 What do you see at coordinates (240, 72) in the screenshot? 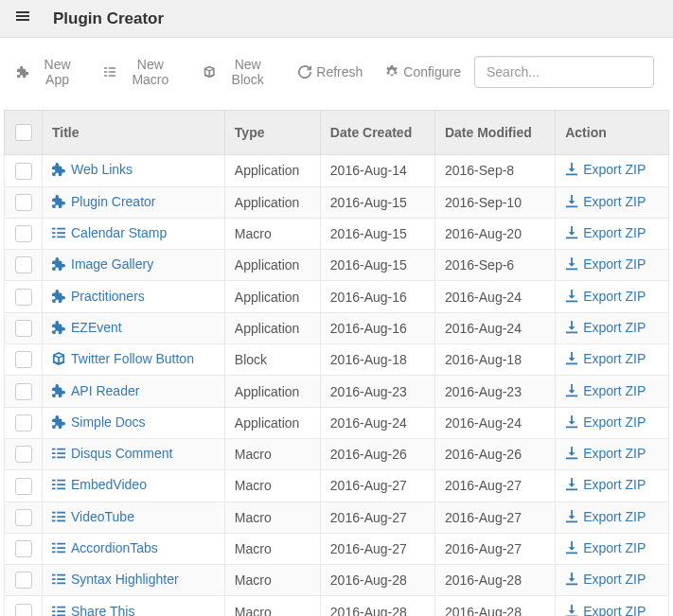
I see `new-block-button: New Block` at bounding box center [240, 72].